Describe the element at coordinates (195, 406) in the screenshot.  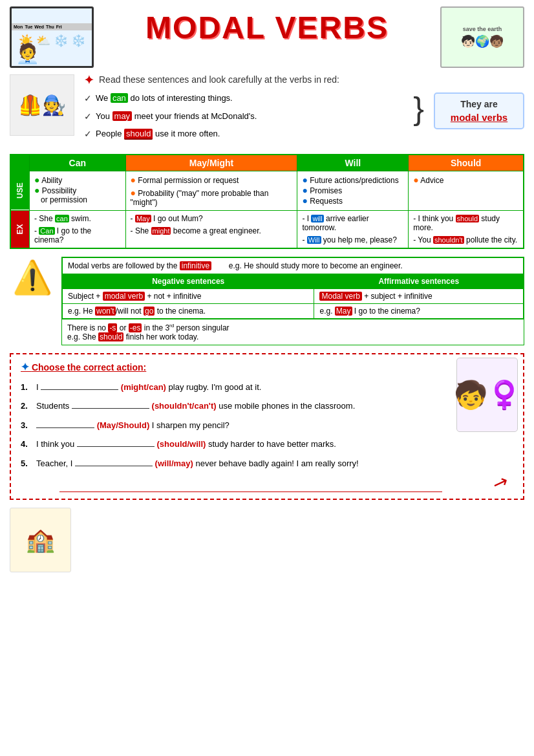
I see `item-2-text: Students (shouldn't/can't) use mobile ph…` at that location.